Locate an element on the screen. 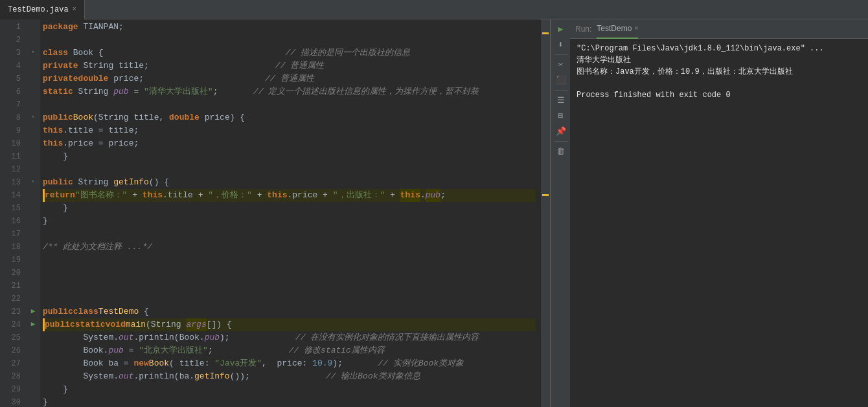 This screenshot has width=868, height=407. line-number-18: 18 is located at coordinates (10, 247).